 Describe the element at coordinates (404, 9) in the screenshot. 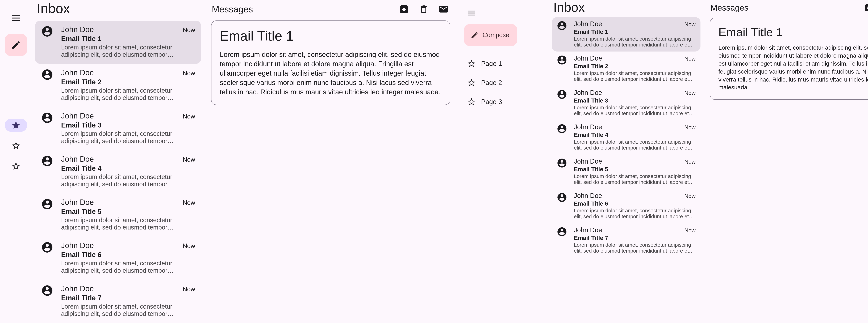

I see `archive-icon` at that location.